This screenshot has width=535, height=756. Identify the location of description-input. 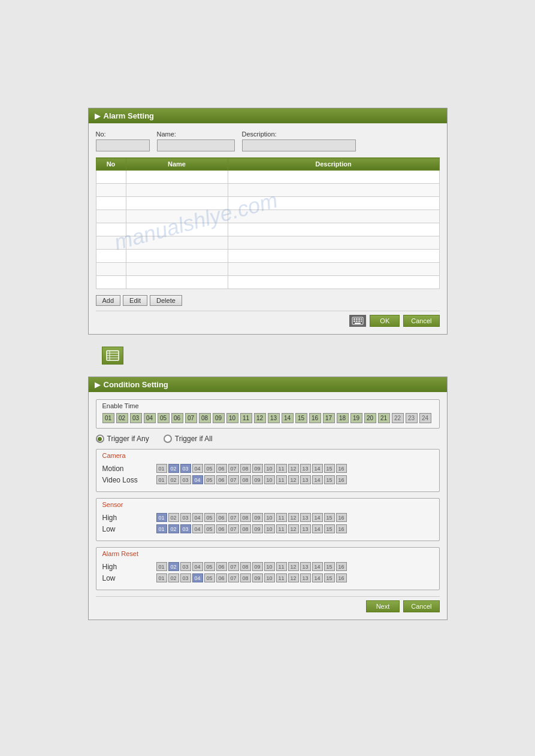
(299, 145).